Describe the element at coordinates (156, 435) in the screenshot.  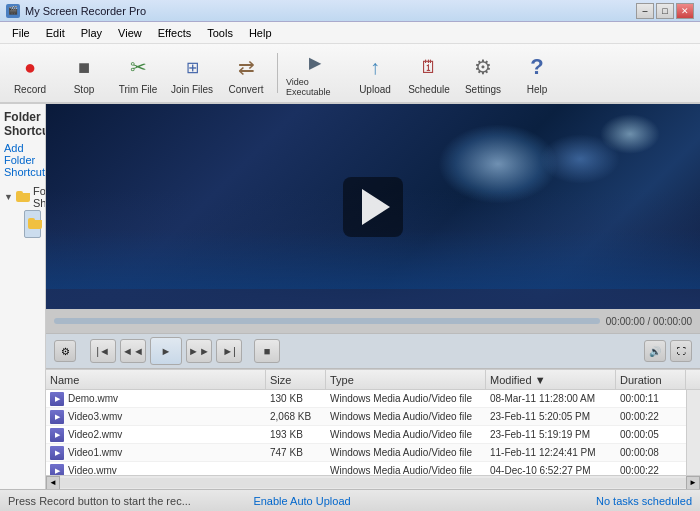
I see `file-name-cell: ▶Video2.wmv` at that location.